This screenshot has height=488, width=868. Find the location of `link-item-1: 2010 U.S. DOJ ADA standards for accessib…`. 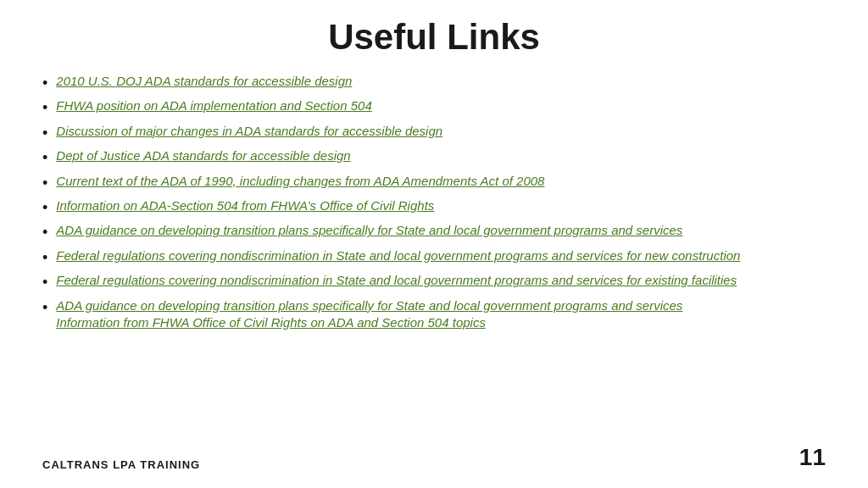

link-item-1: 2010 U.S. DOJ ADA standards for accessib… is located at coordinates (203, 81).